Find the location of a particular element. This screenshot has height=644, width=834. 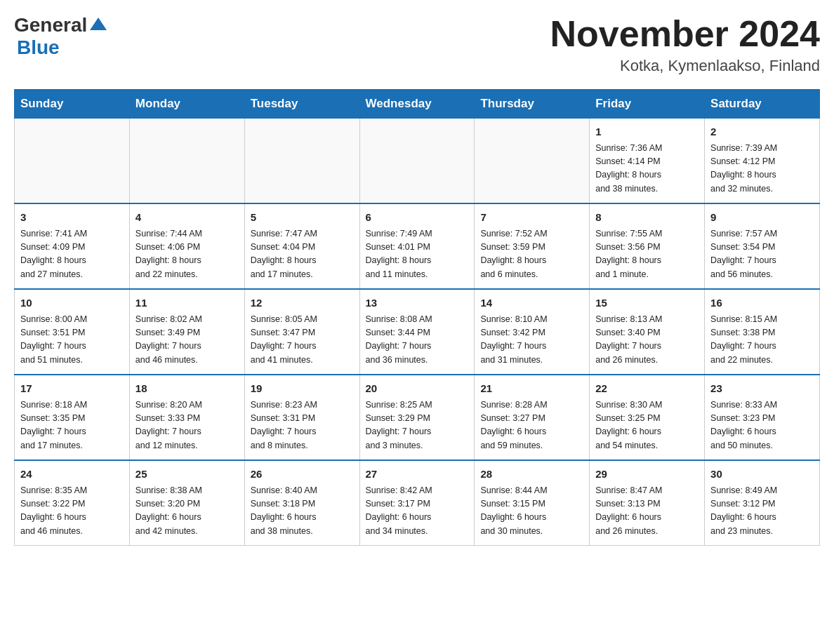

calendar-cell: 2Sunrise: 7:39 AM Sunset: 4:12 PM Daylig… is located at coordinates (762, 161).